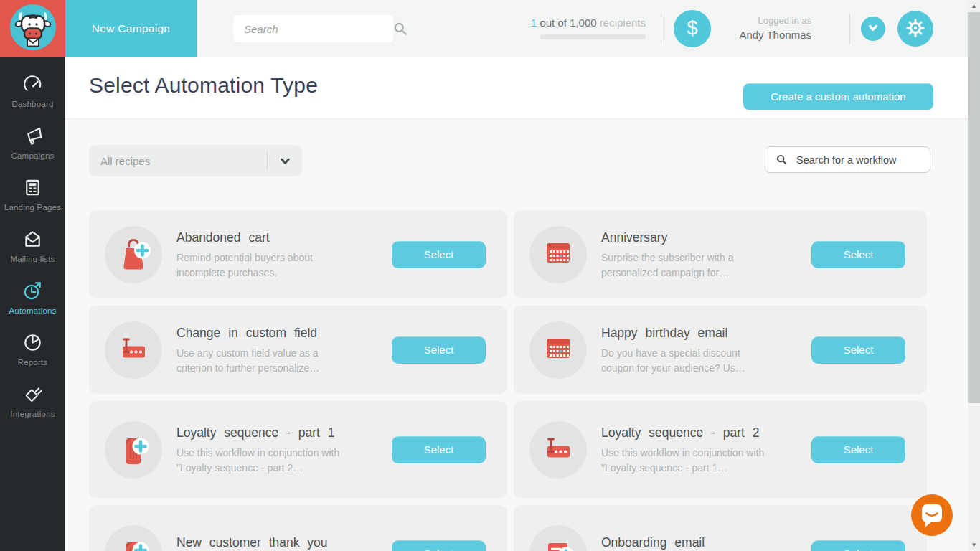 The width and height of the screenshot is (980, 551). I want to click on automation-card-loyalty-sequence-part-2: Loyalty sequence - part 2 Use this workf…, so click(720, 449).